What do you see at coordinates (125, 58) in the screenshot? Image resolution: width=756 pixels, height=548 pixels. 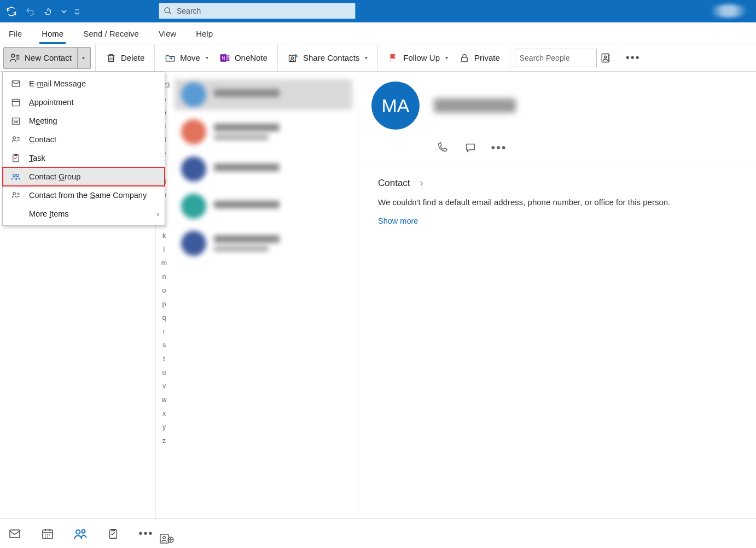 I see `delete-button: Delete` at bounding box center [125, 58].